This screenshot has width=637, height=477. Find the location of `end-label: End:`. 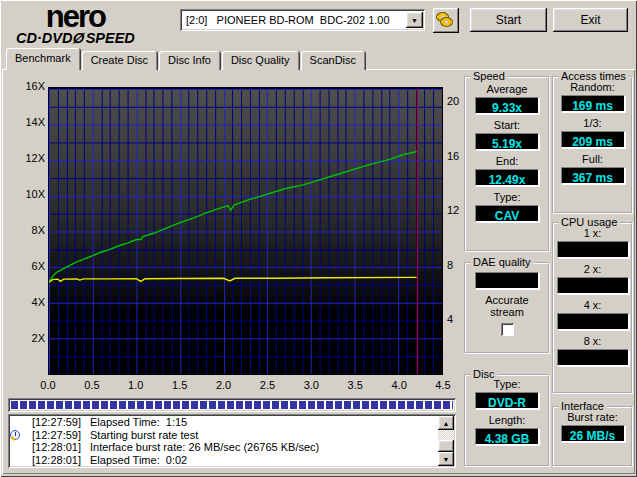

end-label: End: is located at coordinates (508, 161).